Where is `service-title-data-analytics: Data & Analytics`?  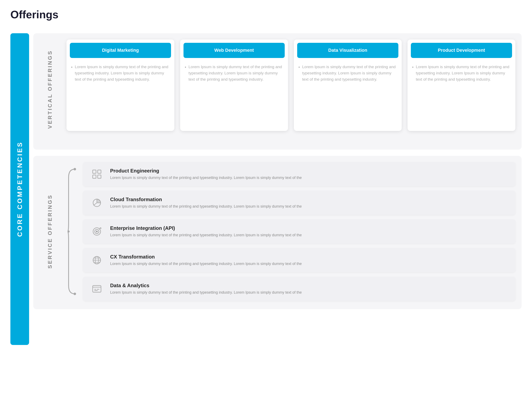 service-title-data-analytics: Data & Analytics is located at coordinates (310, 285).